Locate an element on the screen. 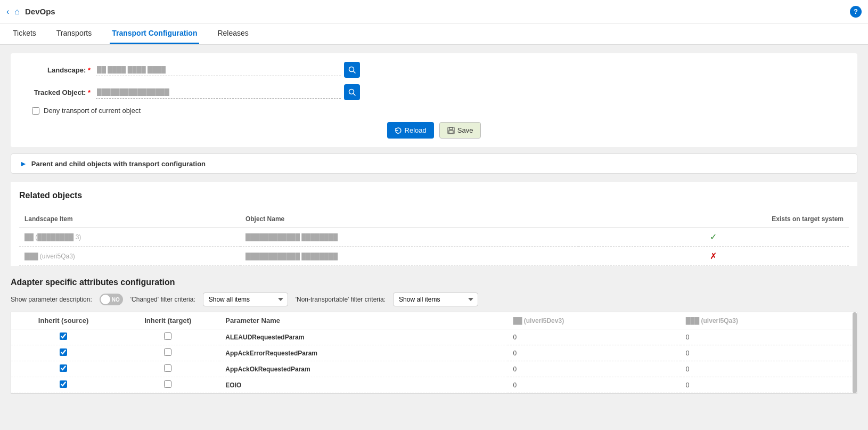 Image resolution: width=868 pixels, height=430 pixels. adapter-title: Adapter specific attributes configuratio… is located at coordinates (434, 281).